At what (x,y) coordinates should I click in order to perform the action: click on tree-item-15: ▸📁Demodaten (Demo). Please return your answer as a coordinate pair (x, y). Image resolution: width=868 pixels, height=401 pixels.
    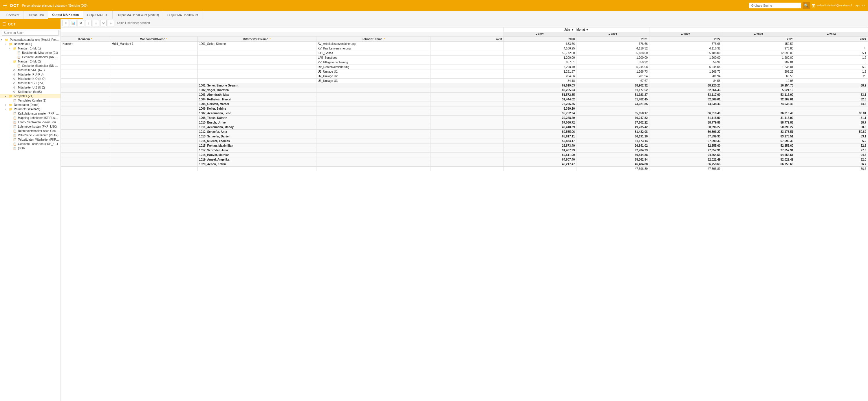
    Looking at the image, I should click on (30, 105).